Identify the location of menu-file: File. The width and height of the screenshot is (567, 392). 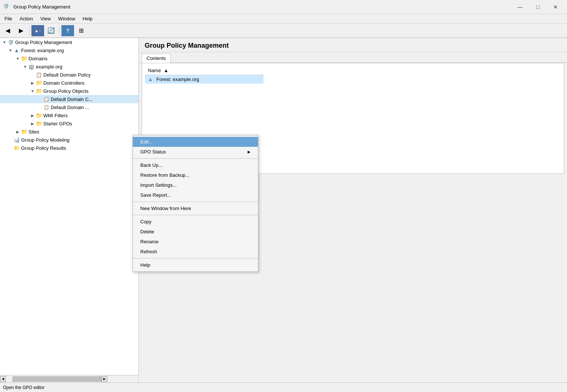
(8, 19).